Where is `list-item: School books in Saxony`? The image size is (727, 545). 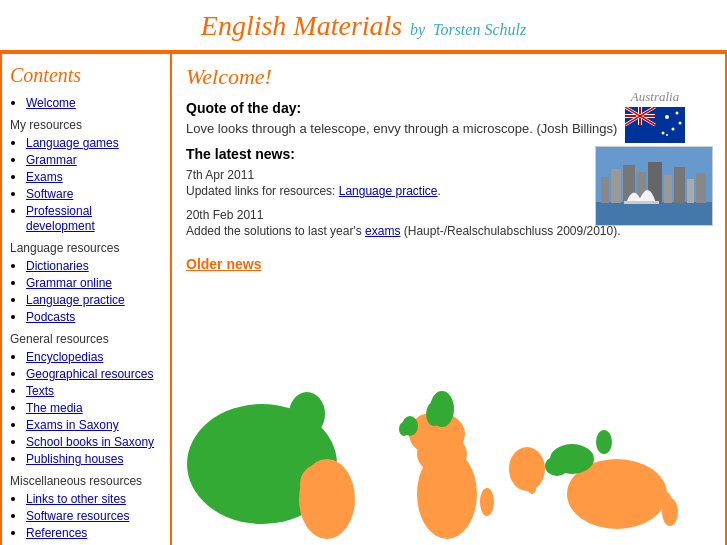 list-item: School books in Saxony is located at coordinates (94, 442).